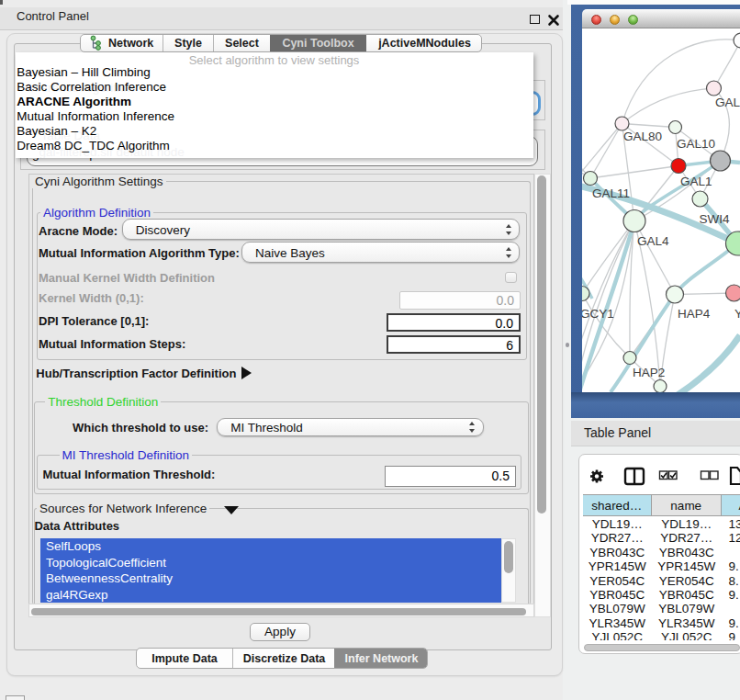  What do you see at coordinates (654, 241) in the screenshot?
I see `svg-text: GAL4` at bounding box center [654, 241].